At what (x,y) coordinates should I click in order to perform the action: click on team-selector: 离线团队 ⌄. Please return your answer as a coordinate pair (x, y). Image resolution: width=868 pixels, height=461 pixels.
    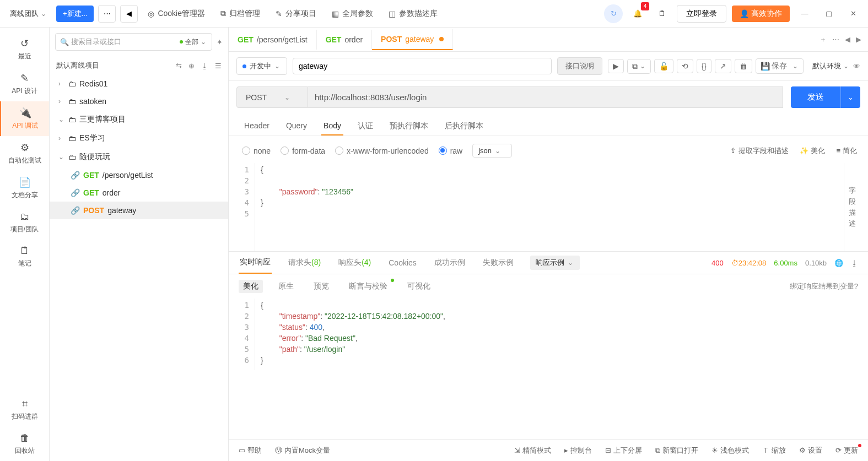
    Looking at the image, I should click on (29, 14).